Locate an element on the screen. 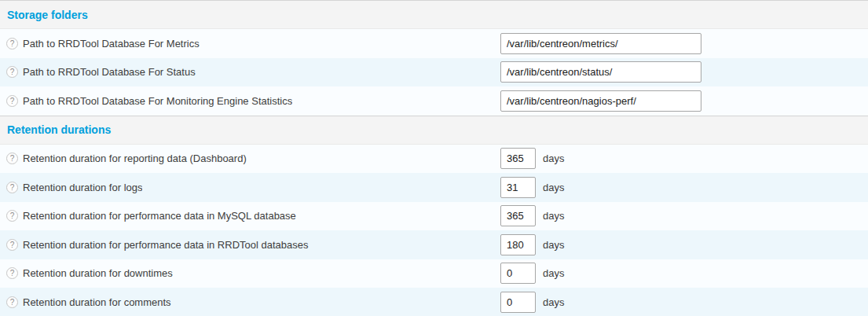  field-label: Retention duration for comments is located at coordinates (97, 302).